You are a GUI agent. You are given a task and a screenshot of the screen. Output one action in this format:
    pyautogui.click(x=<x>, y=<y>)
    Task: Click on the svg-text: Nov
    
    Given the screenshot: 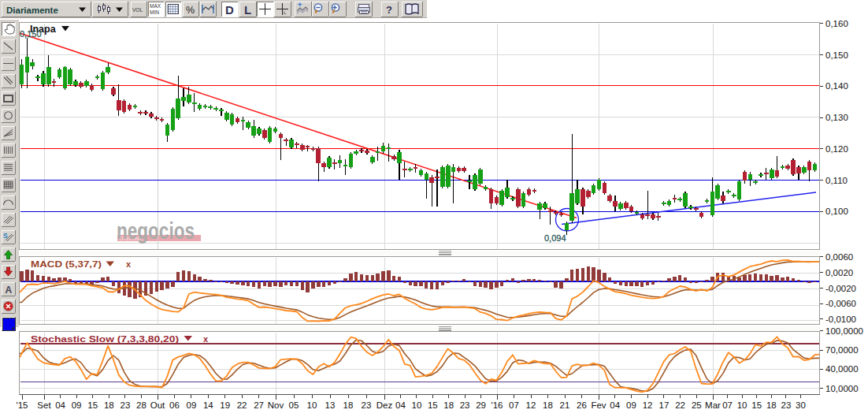 What is the action you would take?
    pyautogui.click(x=276, y=405)
    